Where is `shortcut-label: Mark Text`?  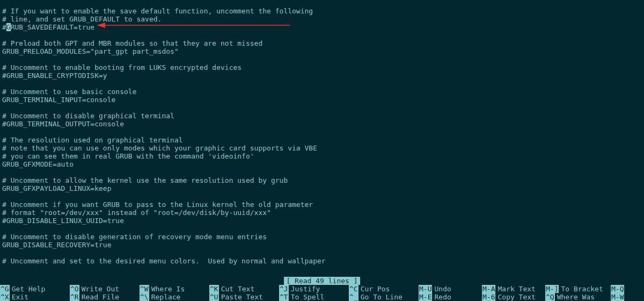
shortcut-label: Mark Text is located at coordinates (515, 289).